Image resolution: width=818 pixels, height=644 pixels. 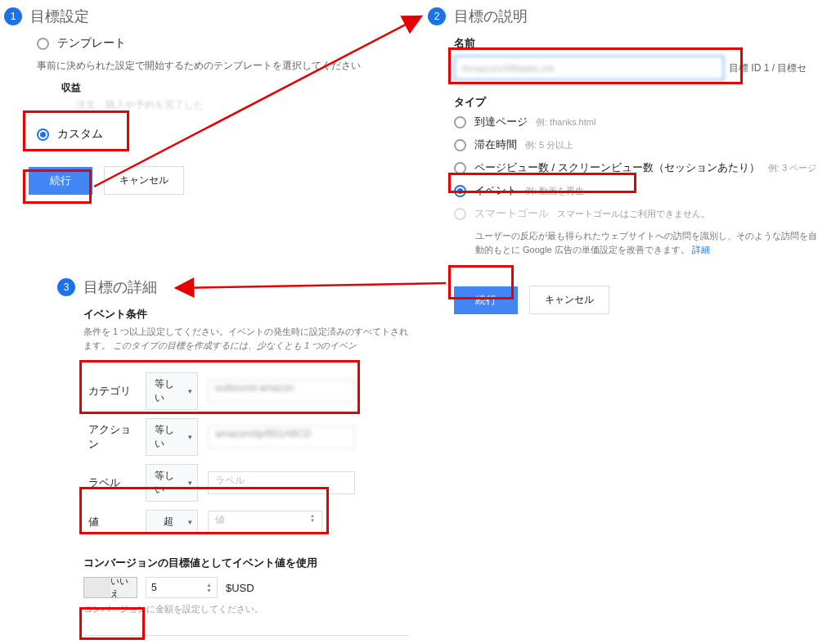 What do you see at coordinates (61, 181) in the screenshot?
I see `step1-continue-button: 続行` at bounding box center [61, 181].